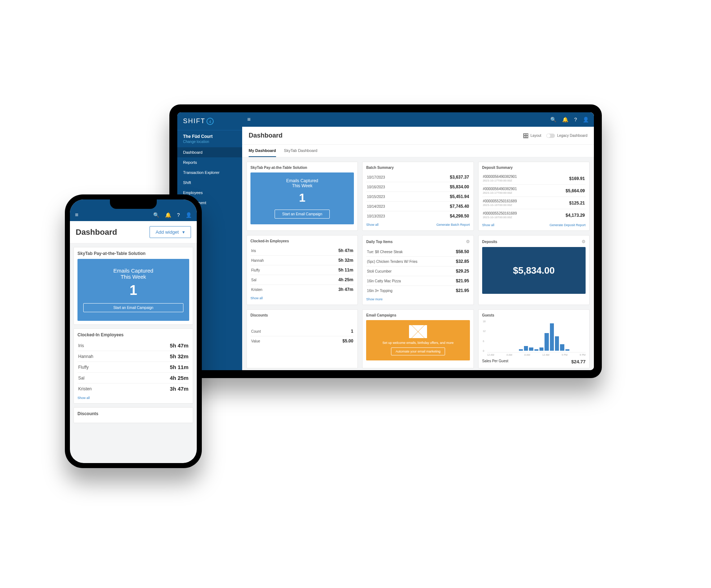 This screenshot has width=711, height=588. Describe the element at coordinates (418, 168) in the screenshot. I see `card-title: Batch Summary` at that location.